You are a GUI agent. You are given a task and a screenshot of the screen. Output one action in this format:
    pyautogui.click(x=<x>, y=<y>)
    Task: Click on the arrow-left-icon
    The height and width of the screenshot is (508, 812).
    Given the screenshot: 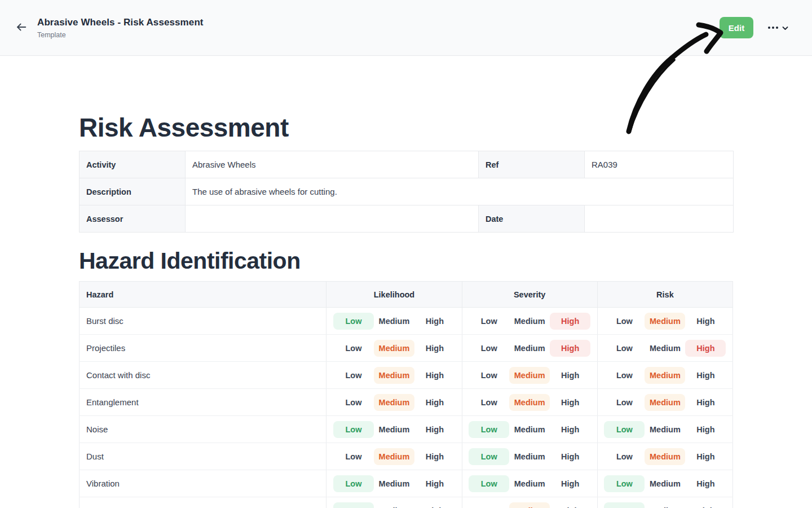 What is the action you would take?
    pyautogui.click(x=21, y=28)
    